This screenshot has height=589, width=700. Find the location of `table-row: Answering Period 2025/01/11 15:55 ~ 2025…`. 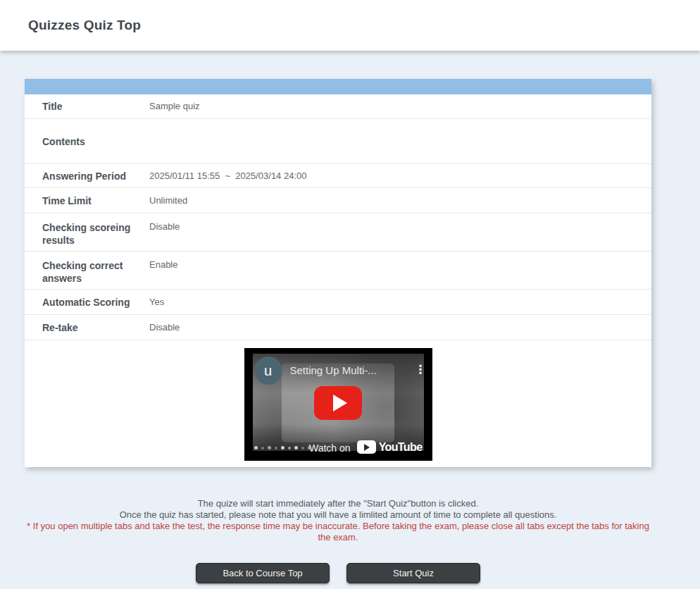

table-row: Answering Period 2025/01/11 15:55 ~ 2025… is located at coordinates (338, 176).